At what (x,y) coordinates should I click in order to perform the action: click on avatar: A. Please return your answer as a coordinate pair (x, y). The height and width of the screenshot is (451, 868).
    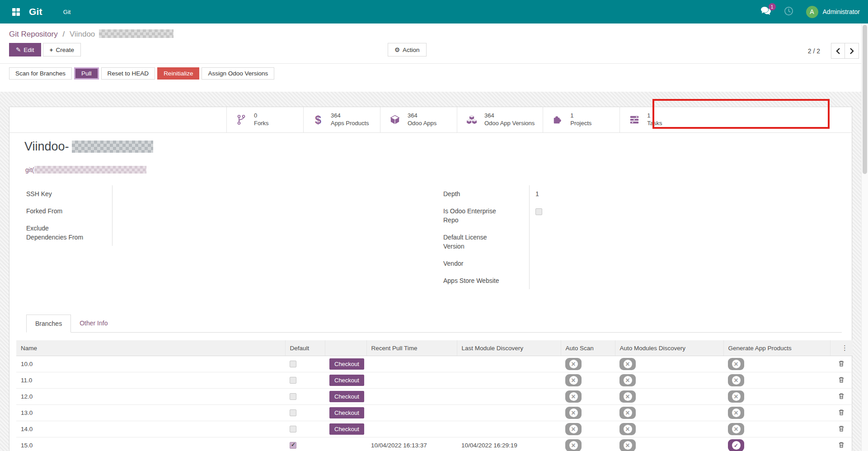
    Looking at the image, I should click on (812, 12).